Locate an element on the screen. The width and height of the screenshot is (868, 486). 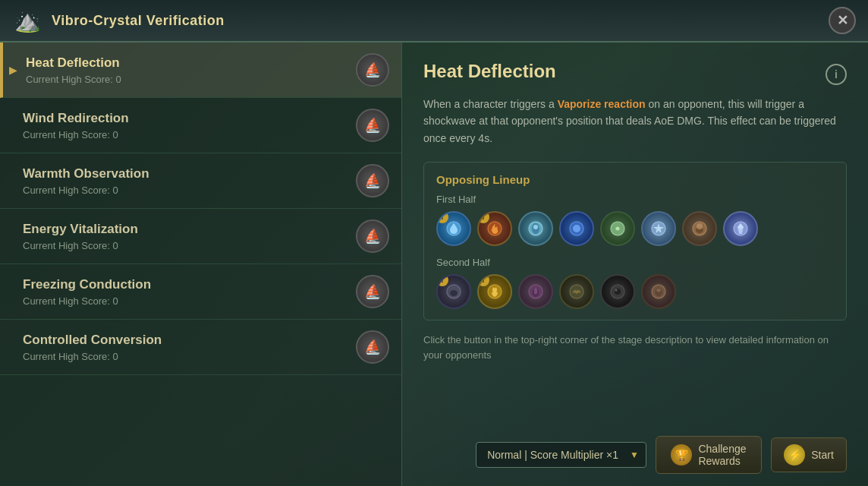
pyro2-enemy-svg is located at coordinates (495, 292).